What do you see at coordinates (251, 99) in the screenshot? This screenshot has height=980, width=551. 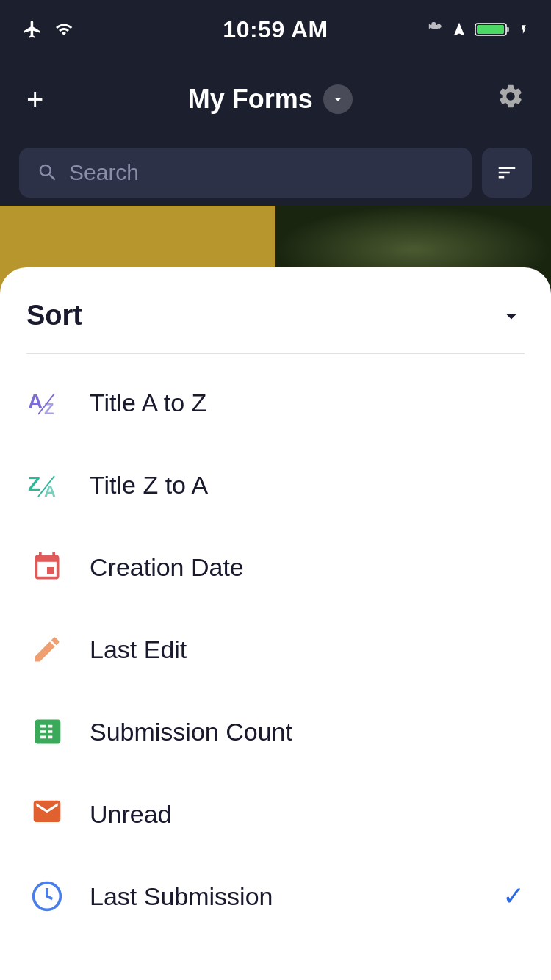 I see `page-title: My Forms` at bounding box center [251, 99].